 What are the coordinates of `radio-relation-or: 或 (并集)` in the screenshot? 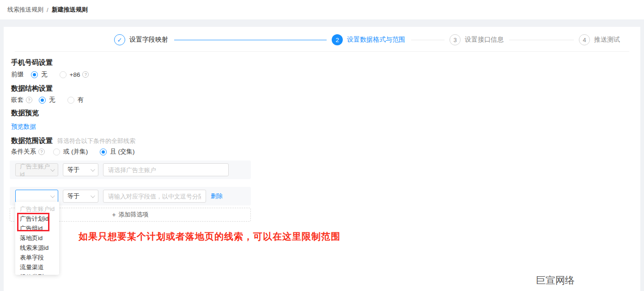 It's located at (70, 152).